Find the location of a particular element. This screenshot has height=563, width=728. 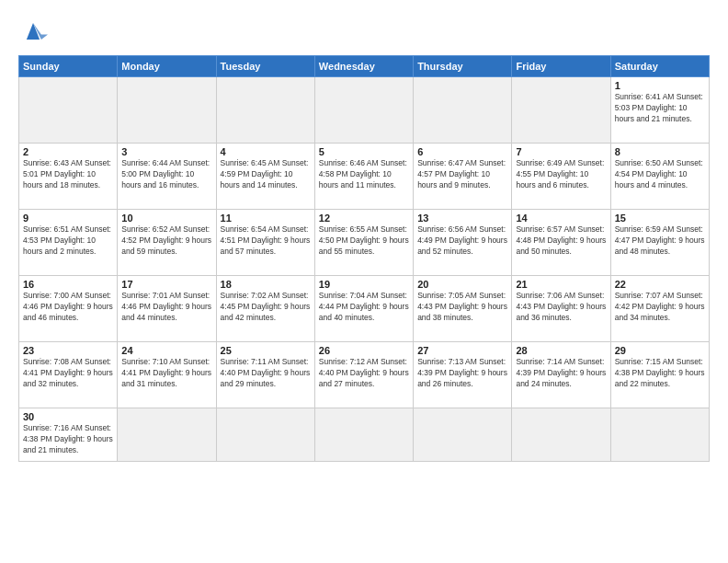

day-info: Sunrise: 7:07 AM Sunset: 4:42 PM Dayligh… is located at coordinates (660, 307).